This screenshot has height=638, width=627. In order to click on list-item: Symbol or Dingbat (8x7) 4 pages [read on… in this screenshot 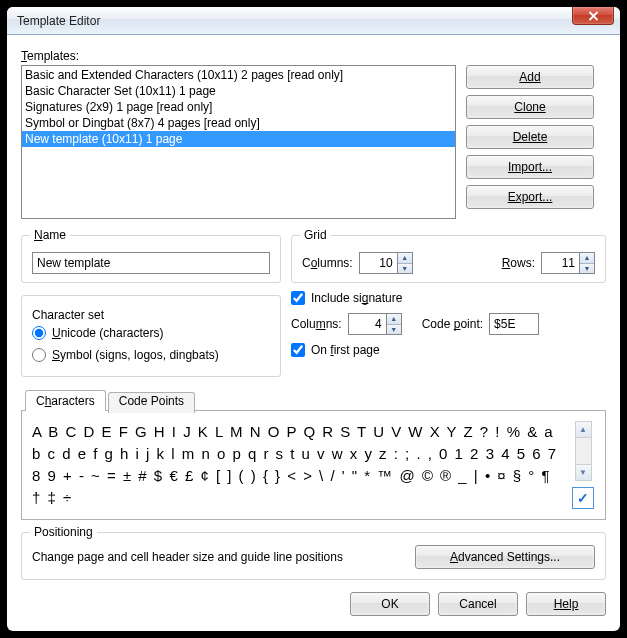, I will do `click(238, 123)`.